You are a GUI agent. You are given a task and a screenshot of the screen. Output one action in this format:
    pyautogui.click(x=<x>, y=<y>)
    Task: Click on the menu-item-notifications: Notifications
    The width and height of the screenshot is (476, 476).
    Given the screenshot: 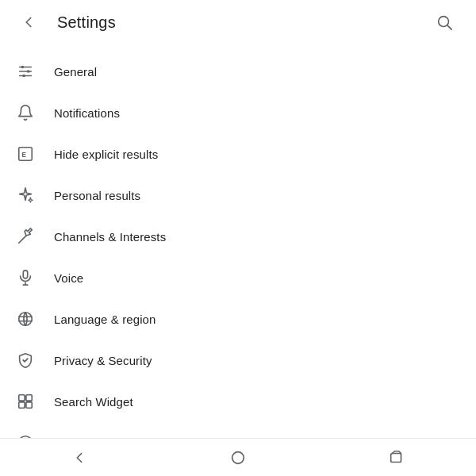 What is the action you would take?
    pyautogui.click(x=238, y=113)
    